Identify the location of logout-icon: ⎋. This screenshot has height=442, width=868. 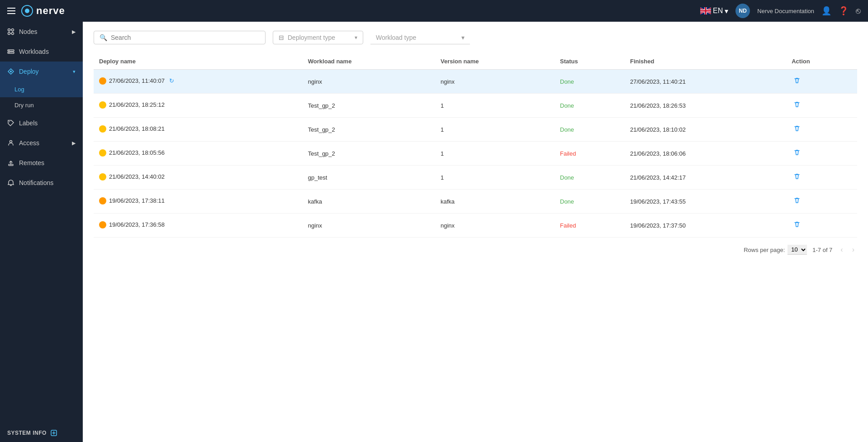
(859, 11).